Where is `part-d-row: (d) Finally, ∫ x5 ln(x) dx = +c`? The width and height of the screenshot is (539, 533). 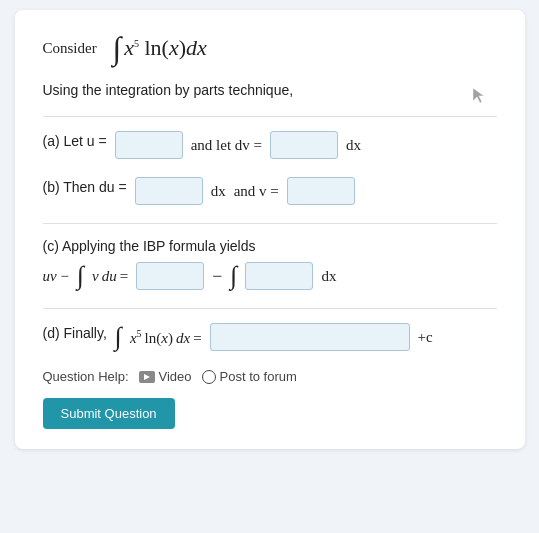
part-d-row: (d) Finally, ∫ x5 ln(x) dx = +c is located at coordinates (270, 337).